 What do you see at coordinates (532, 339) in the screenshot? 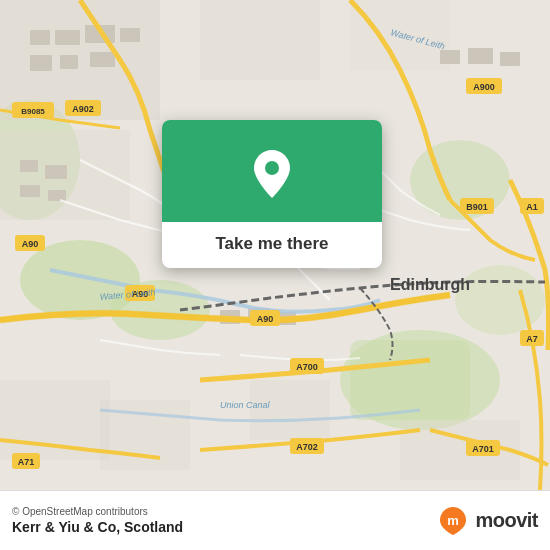
I see `svg-text: A7` at bounding box center [532, 339].